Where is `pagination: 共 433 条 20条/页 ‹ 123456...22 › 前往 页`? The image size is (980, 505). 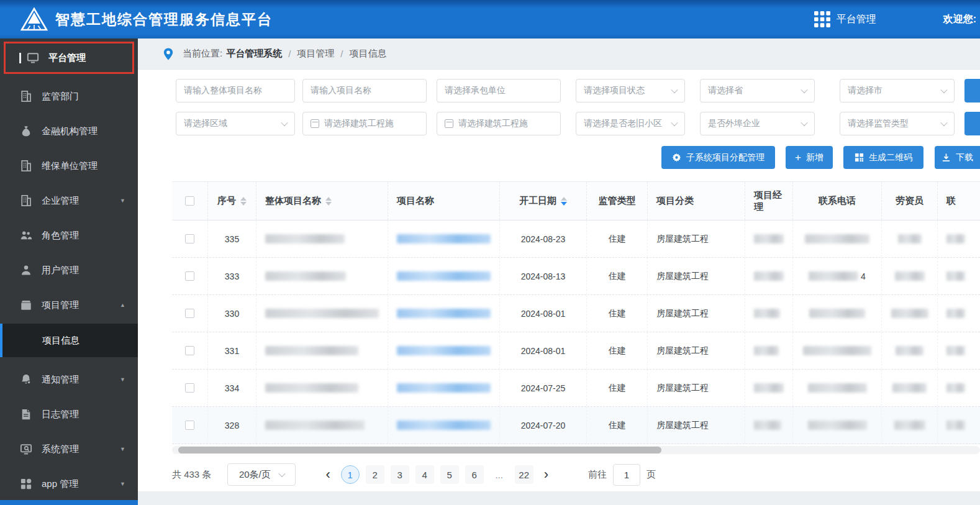
pagination: 共 433 条 20条/页 ‹ 123456...22 › 前往 页 is located at coordinates (414, 475).